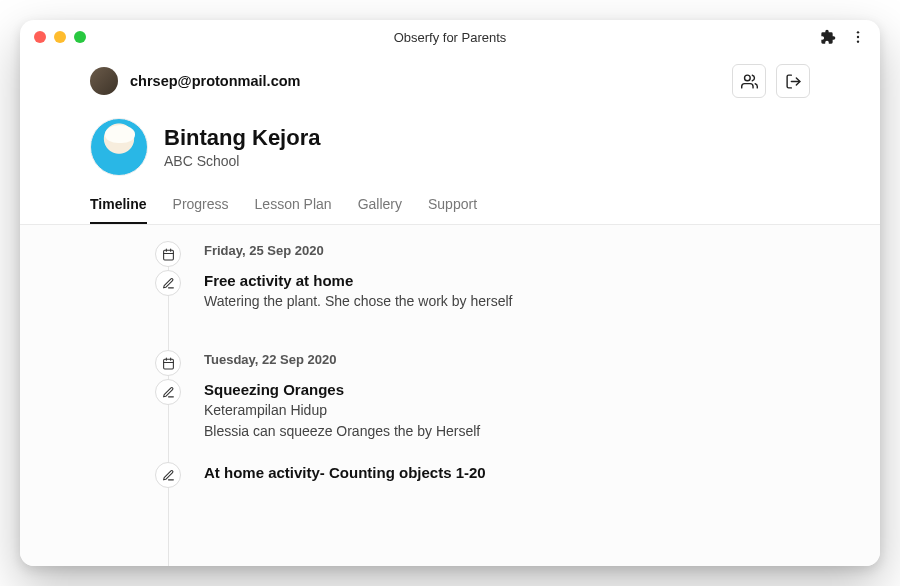  I want to click on tab-support: Support, so click(452, 210).